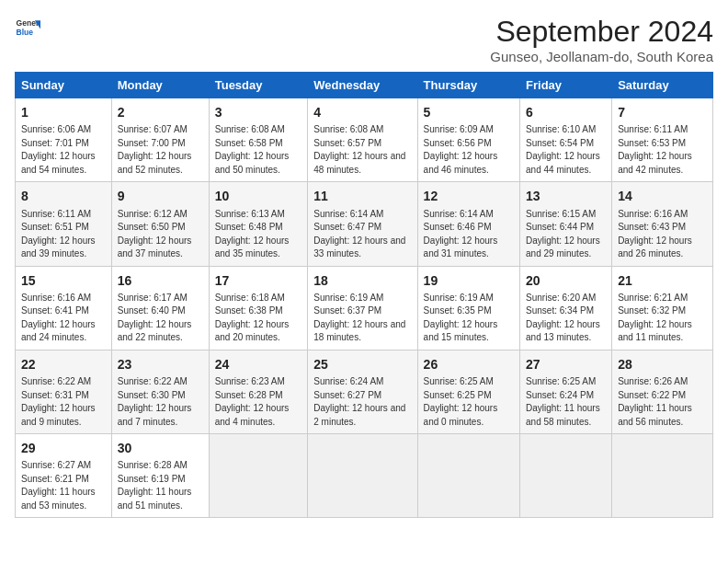  Describe the element at coordinates (566, 228) in the screenshot. I see `sunset-text: Sunset: 6:44 PM` at that location.